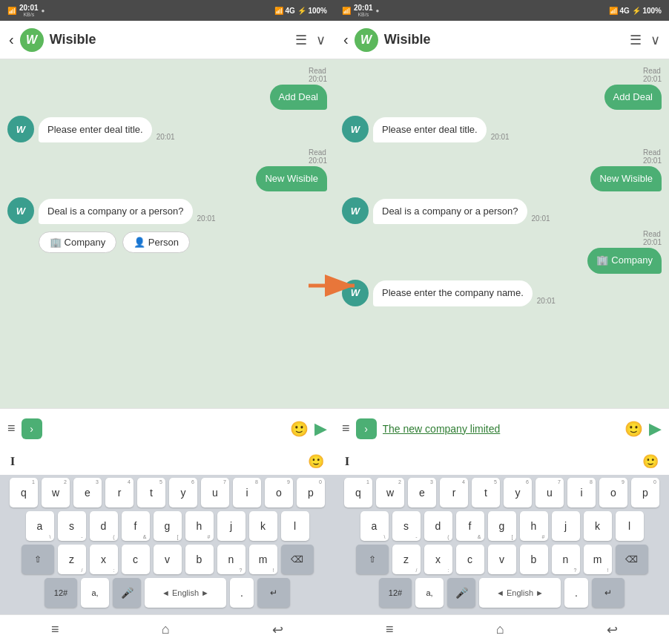  Describe the element at coordinates (636, 40) in the screenshot. I see `menu-icon-right: ☰` at that location.